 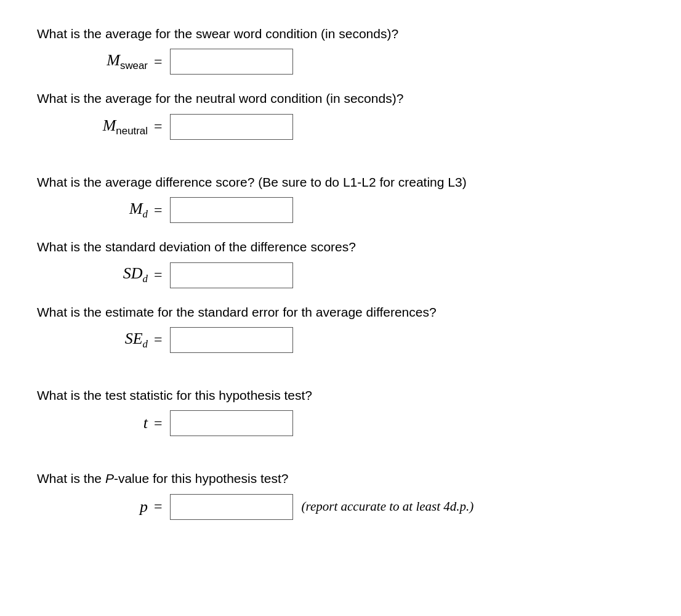 I want to click on q5-text: What is the estimate for the standard er…, so click(x=340, y=312).